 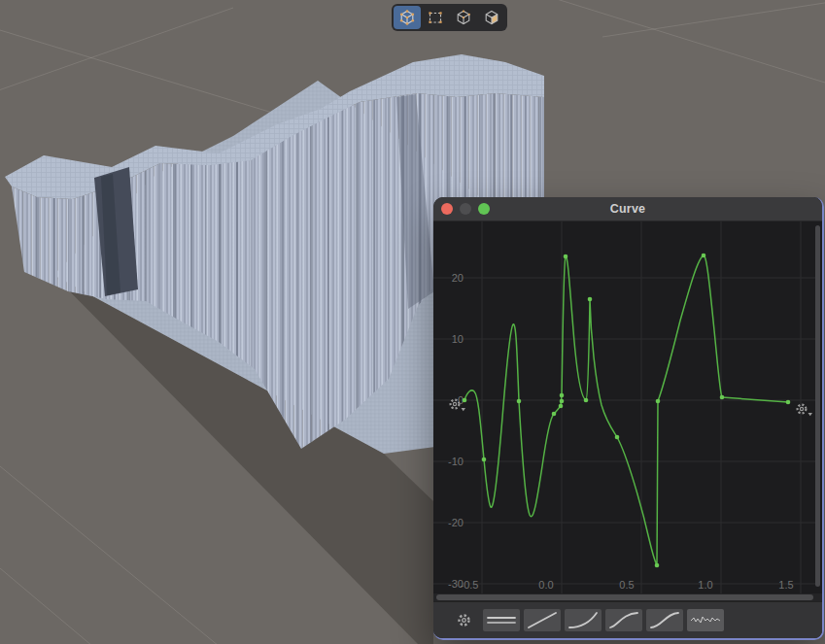 I want to click on cube-face-icon, so click(x=492, y=17).